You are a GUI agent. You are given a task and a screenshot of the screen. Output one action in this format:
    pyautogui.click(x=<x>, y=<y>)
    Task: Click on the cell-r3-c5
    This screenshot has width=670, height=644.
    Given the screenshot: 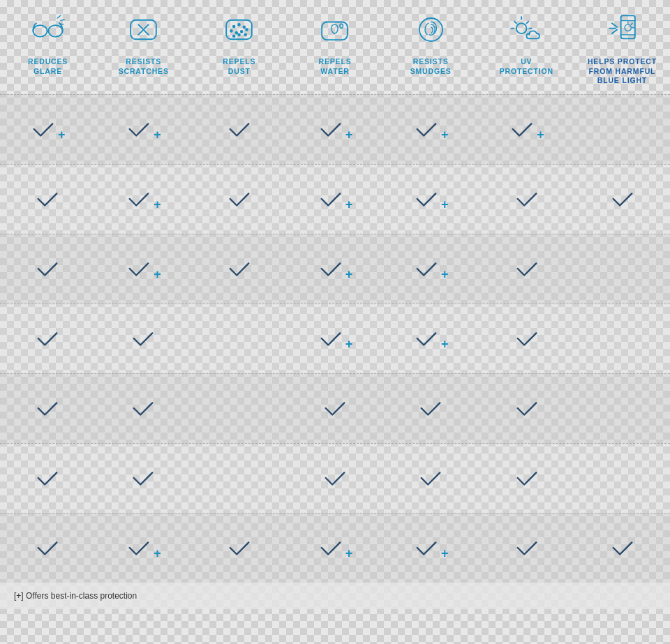 What is the action you would take?
    pyautogui.click(x=526, y=339)
    